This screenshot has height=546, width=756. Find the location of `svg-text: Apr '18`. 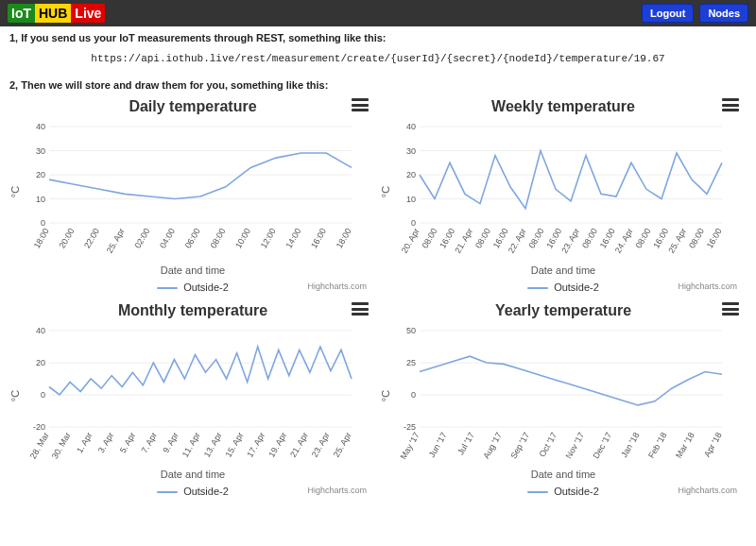

svg-text: Apr '18 is located at coordinates (713, 444).